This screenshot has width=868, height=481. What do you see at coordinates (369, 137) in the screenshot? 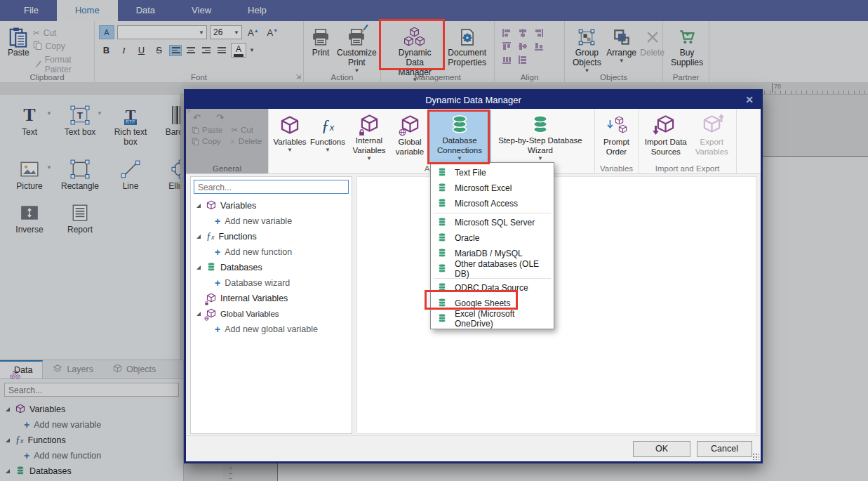
I see `add-internal-variables-button: Internal Variables ▼` at bounding box center [369, 137].